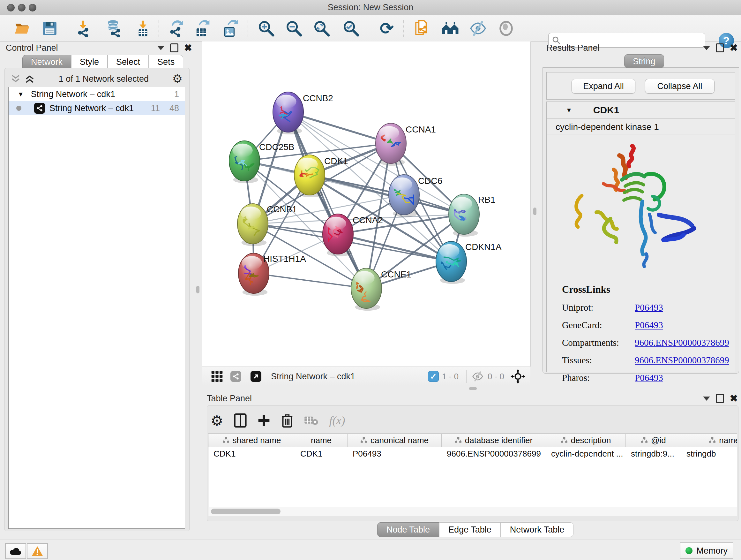  Describe the element at coordinates (50, 28) in the screenshot. I see `save-session-button` at that location.